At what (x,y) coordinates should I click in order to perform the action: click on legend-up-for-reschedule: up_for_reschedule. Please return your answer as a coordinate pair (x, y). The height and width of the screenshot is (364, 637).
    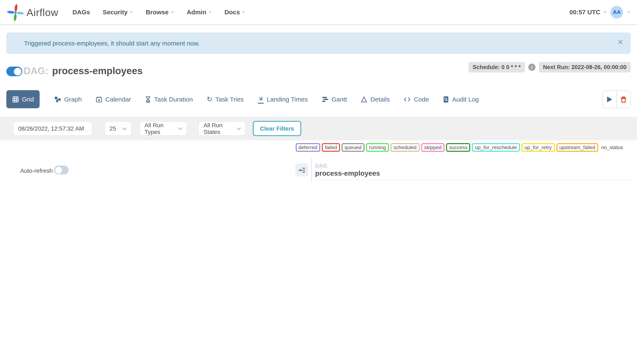
    Looking at the image, I should click on (496, 148).